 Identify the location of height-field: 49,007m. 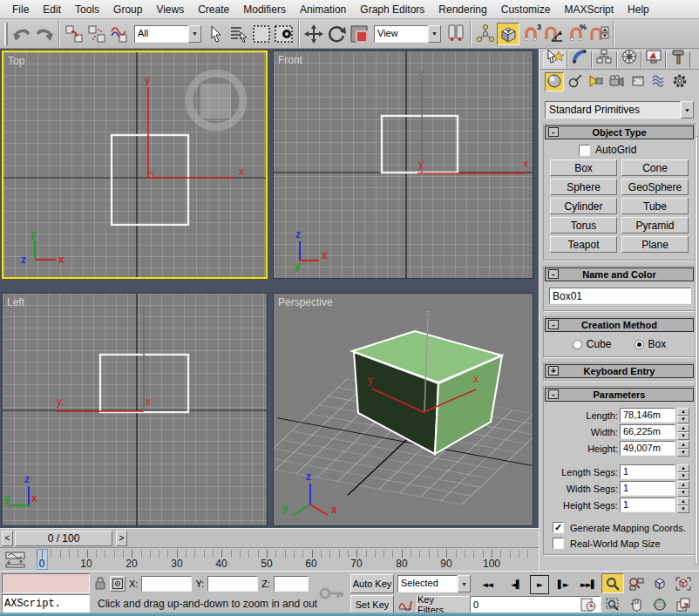
(648, 448).